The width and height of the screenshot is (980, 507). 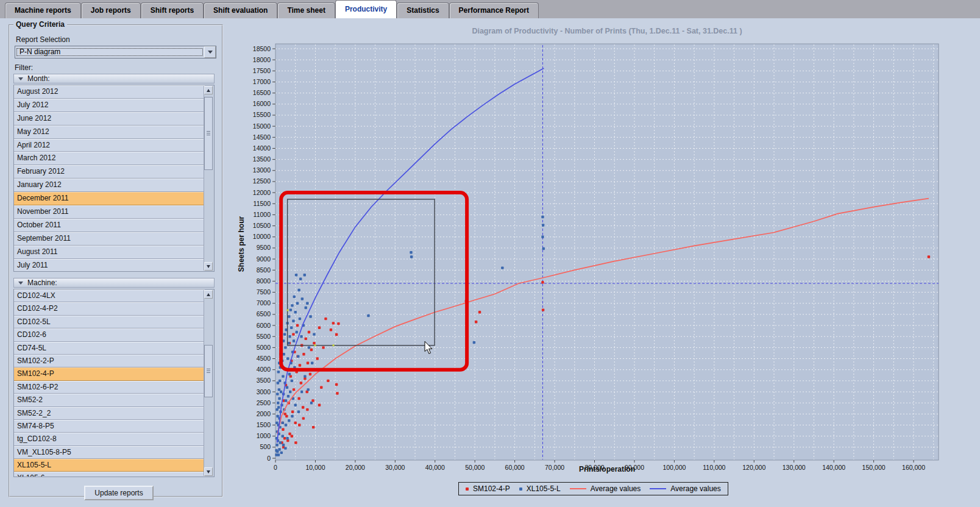 I want to click on svg-text: 14500, so click(x=262, y=137).